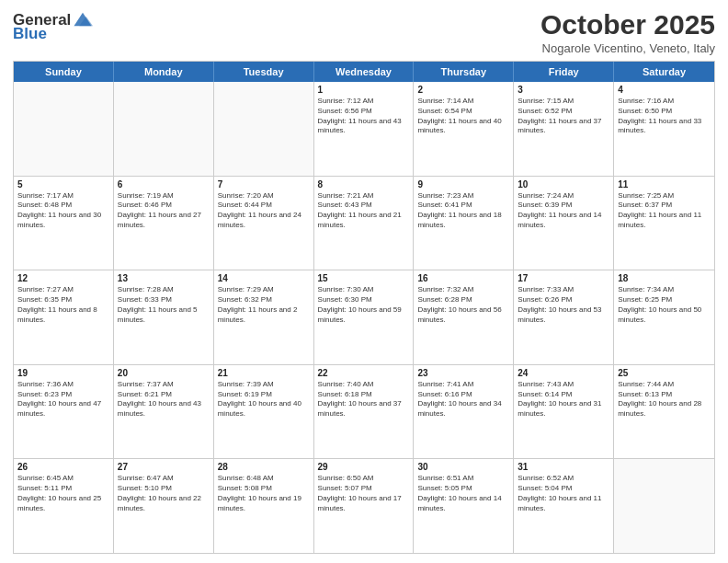  I want to click on day-cell-4: 4Sunrise: 7:16 AM Sunset: 6:50 PM Daylig…, so click(664, 129).